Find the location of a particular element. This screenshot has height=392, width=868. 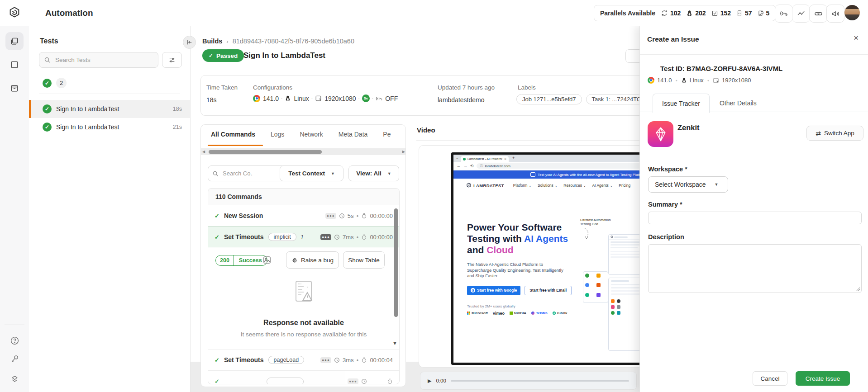

page-title: Automation is located at coordinates (69, 13).